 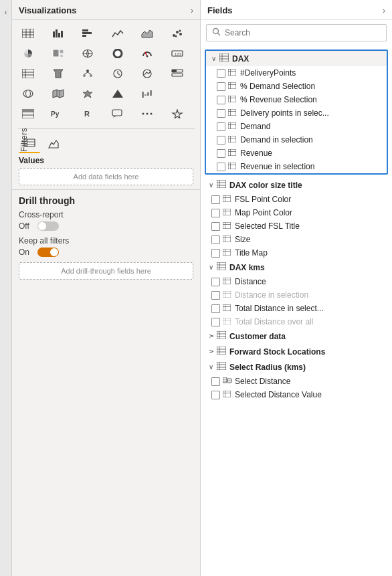 What do you see at coordinates (296, 282) in the screenshot?
I see `field-distance: Distance` at bounding box center [296, 282].